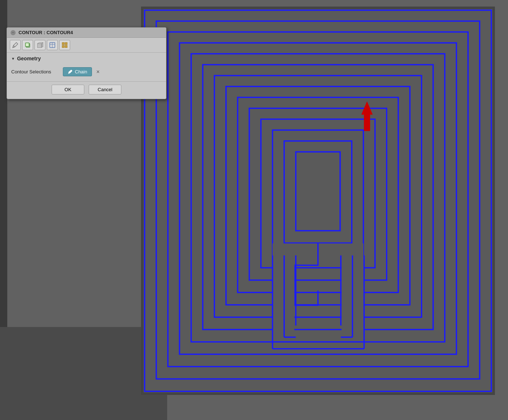  What do you see at coordinates (46, 33) in the screenshot?
I see `dialog-title: CONTOUR : CONTOUR4` at bounding box center [46, 33].